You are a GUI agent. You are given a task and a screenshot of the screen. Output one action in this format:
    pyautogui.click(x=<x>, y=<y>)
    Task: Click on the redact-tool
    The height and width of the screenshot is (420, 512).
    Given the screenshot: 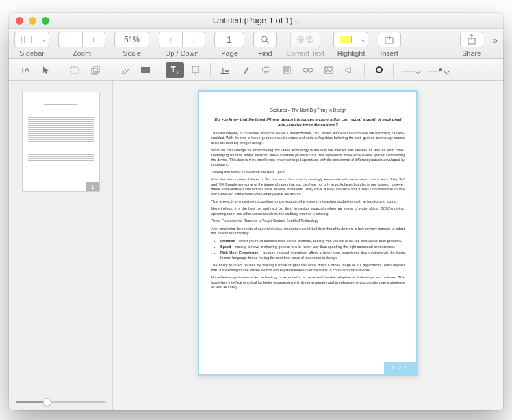 What is the action you would take?
    pyautogui.click(x=146, y=70)
    